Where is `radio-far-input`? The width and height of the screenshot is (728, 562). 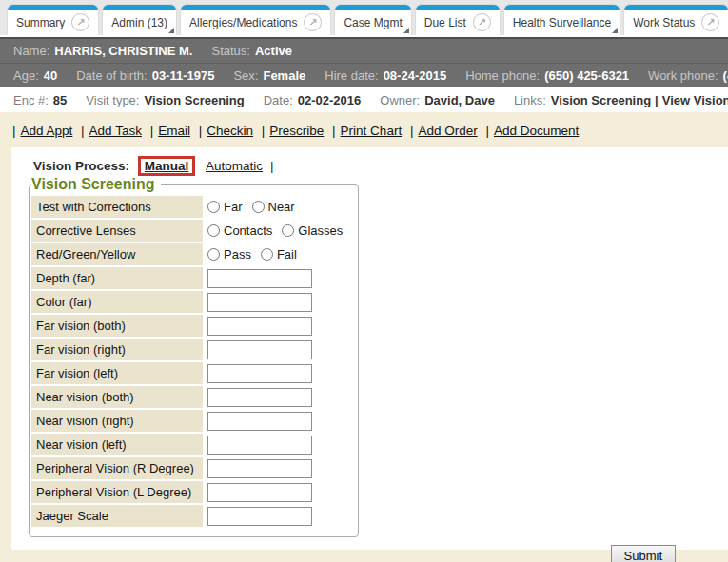 radio-far-input is located at coordinates (213, 207).